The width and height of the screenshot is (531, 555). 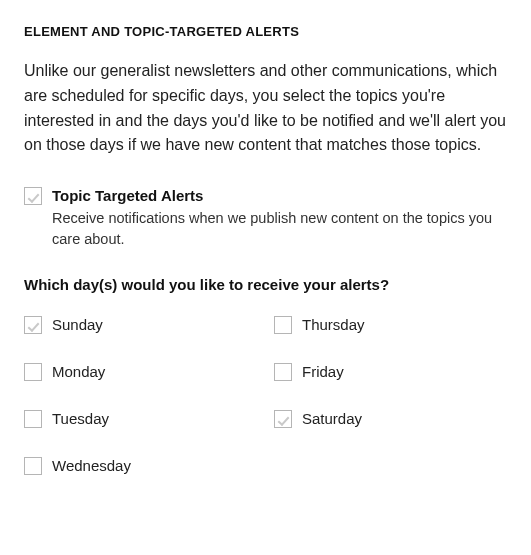 I want to click on day-thursday: Thursday, so click(x=379, y=324).